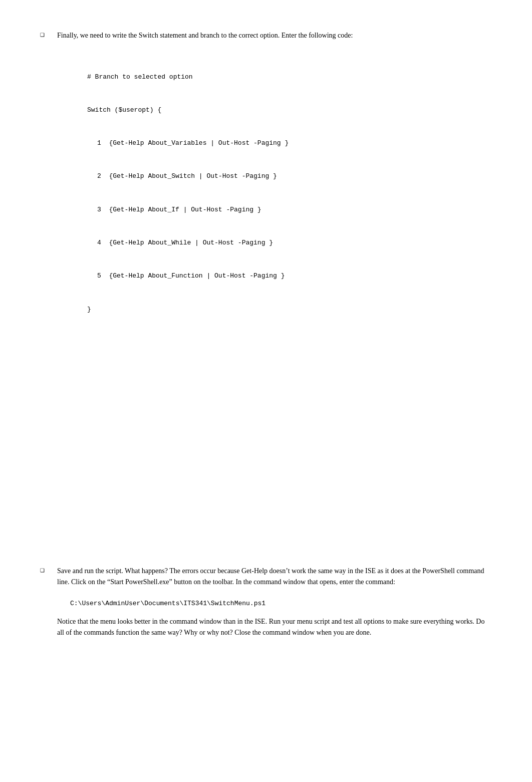 The height and width of the screenshot is (782, 532). Describe the element at coordinates (295, 210) in the screenshot. I see `code-line-3: 3 {Get-Help About_If | Out-Host -Paging …` at that location.